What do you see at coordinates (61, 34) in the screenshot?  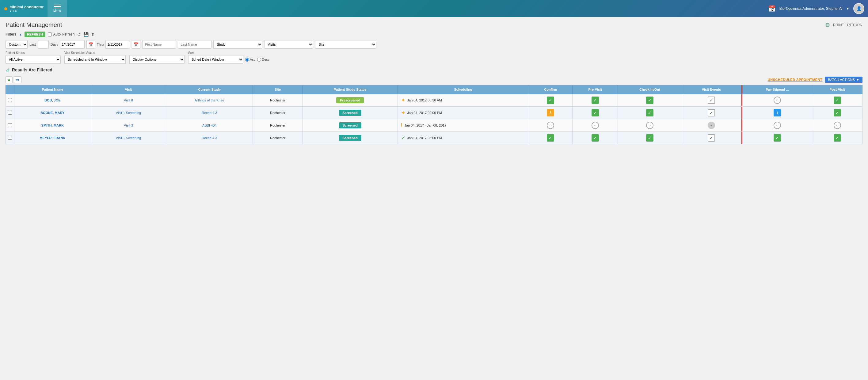 I see `auto-refresh-label: Auto Refresh` at bounding box center [61, 34].